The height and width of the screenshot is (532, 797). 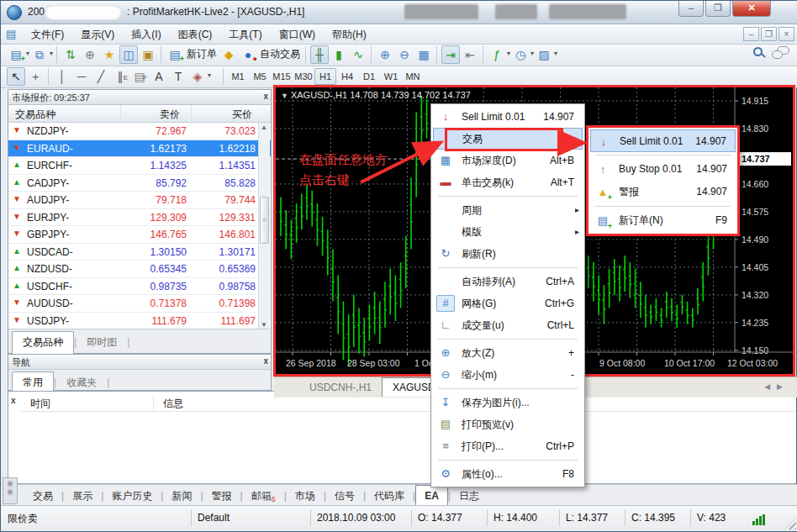 I want to click on vertical-line-button: │, so click(x=62, y=76).